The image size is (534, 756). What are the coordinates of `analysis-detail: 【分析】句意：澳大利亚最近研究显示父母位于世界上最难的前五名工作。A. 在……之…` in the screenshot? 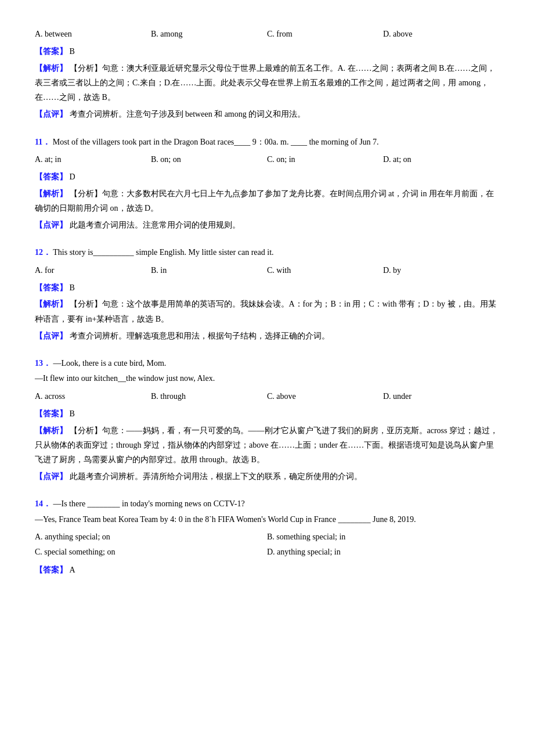 It's located at (265, 82).